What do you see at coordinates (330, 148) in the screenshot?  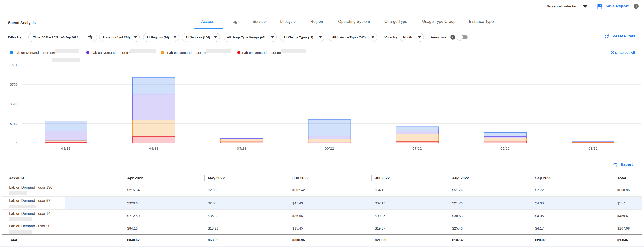 I see `svg-text: 06/22` at bounding box center [330, 148].